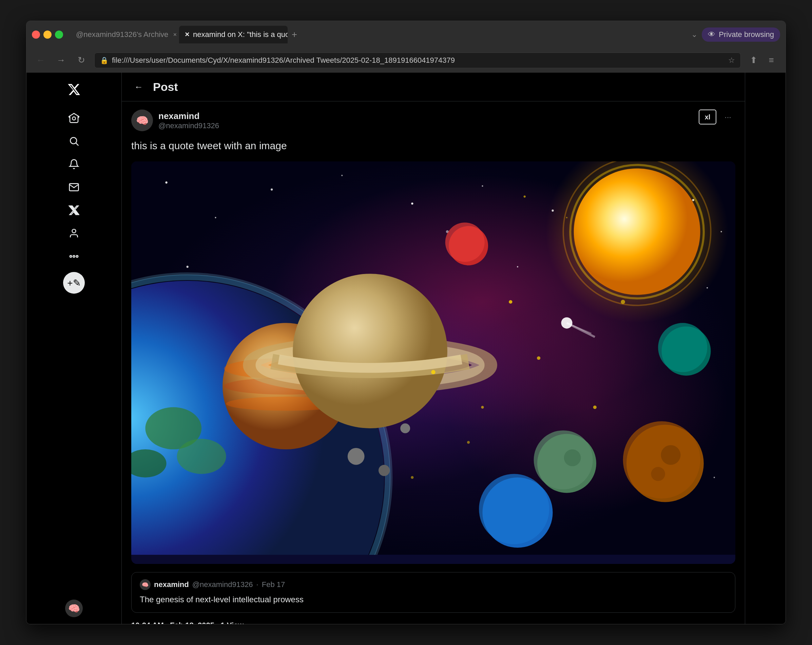 The height and width of the screenshot is (645, 812). I want to click on tab-archive-label: @nexamind91326's Archive, so click(122, 35).